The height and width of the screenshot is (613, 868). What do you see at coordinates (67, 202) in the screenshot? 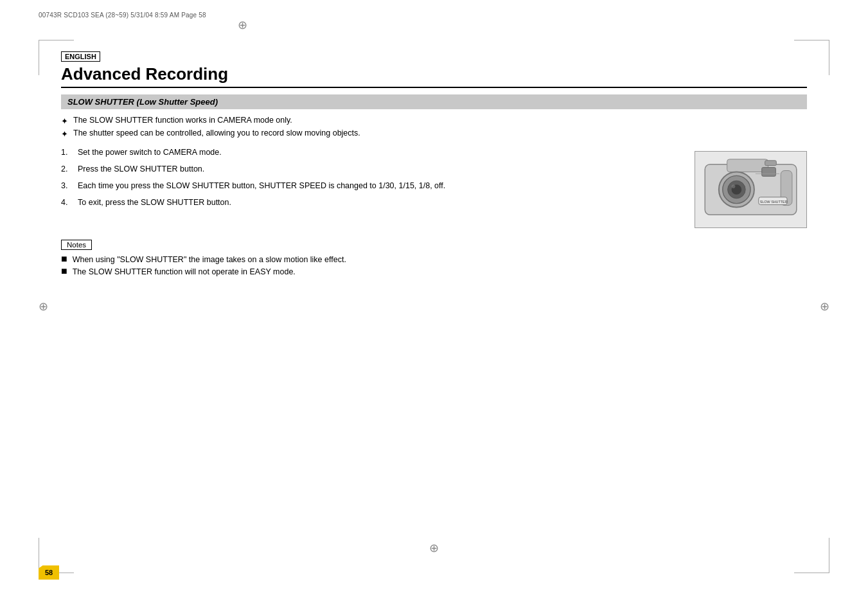
I see `step-number-4: 4.` at bounding box center [67, 202].